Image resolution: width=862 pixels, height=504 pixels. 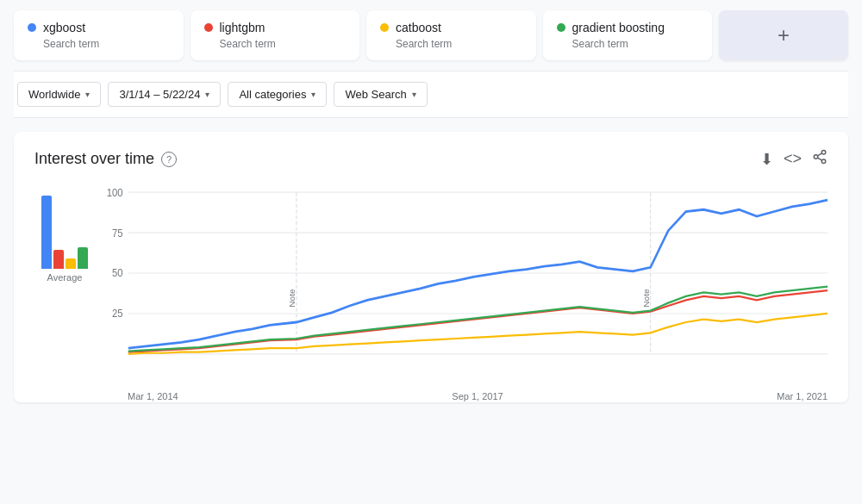 What do you see at coordinates (117, 314) in the screenshot?
I see `svg-text: 25` at bounding box center [117, 314].